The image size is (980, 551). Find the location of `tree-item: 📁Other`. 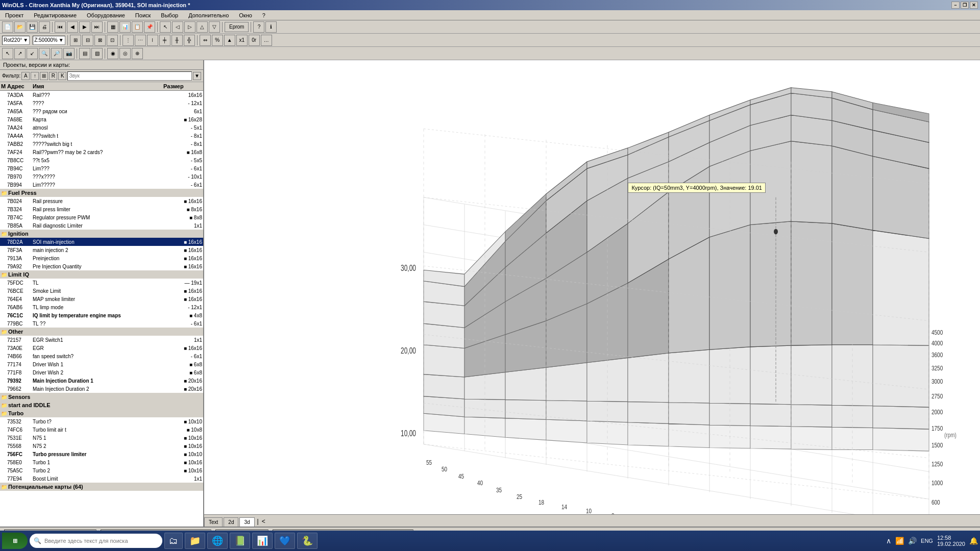

tree-item: 📁Other is located at coordinates (102, 332).